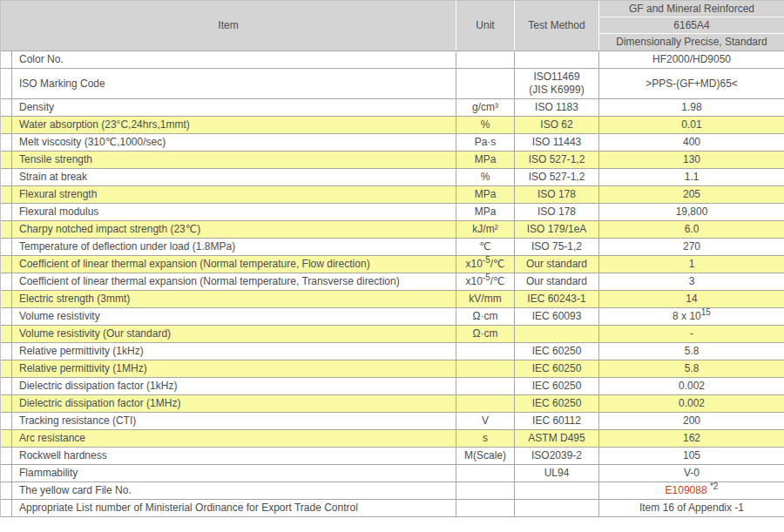 The image size is (784, 532). Describe the element at coordinates (692, 230) in the screenshot. I see `value-cell: 6.0` at that location.